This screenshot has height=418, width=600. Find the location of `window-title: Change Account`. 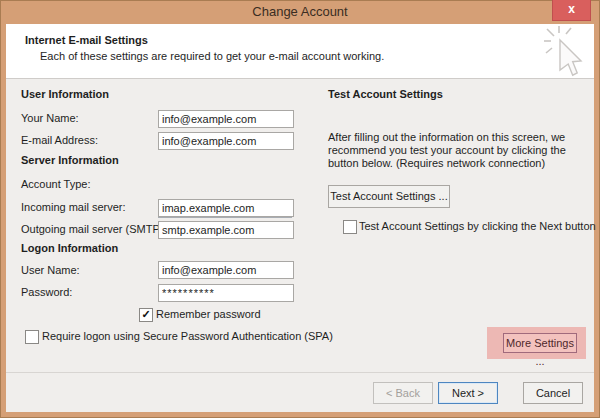

window-title: Change Account is located at coordinates (300, 12).